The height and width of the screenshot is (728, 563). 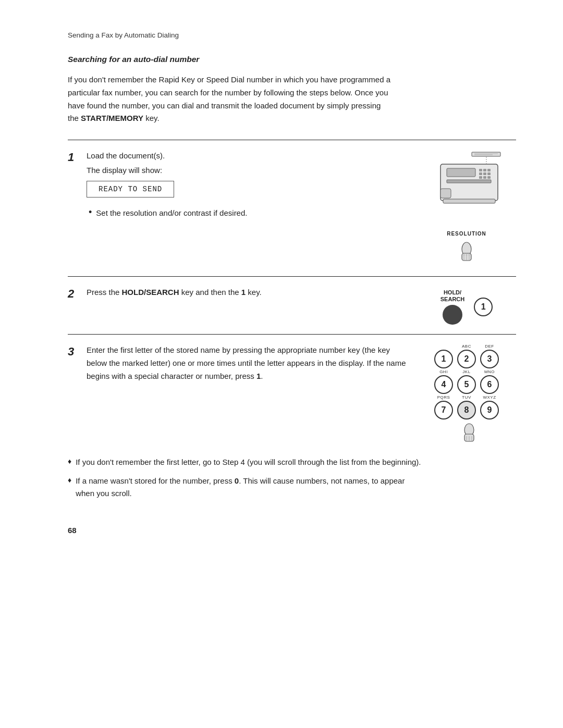 What do you see at coordinates (292, 530) in the screenshot?
I see `page-number: 68` at bounding box center [292, 530].